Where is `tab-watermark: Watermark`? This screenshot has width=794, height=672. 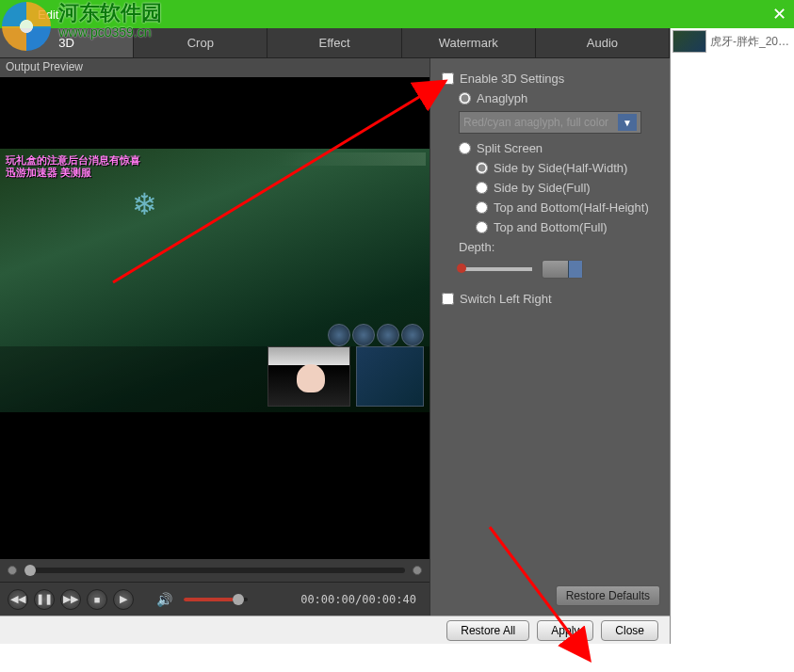 tab-watermark: Watermark is located at coordinates (469, 43).